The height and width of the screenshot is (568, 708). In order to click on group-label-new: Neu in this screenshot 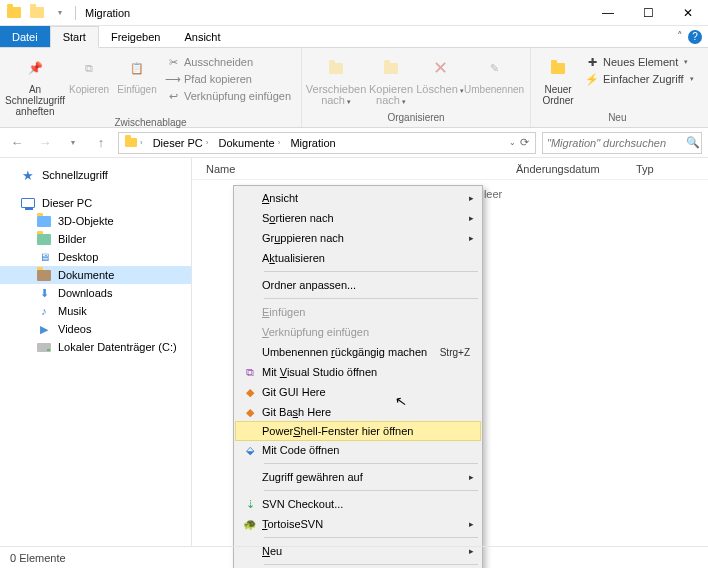, I will do `click(618, 118)`.